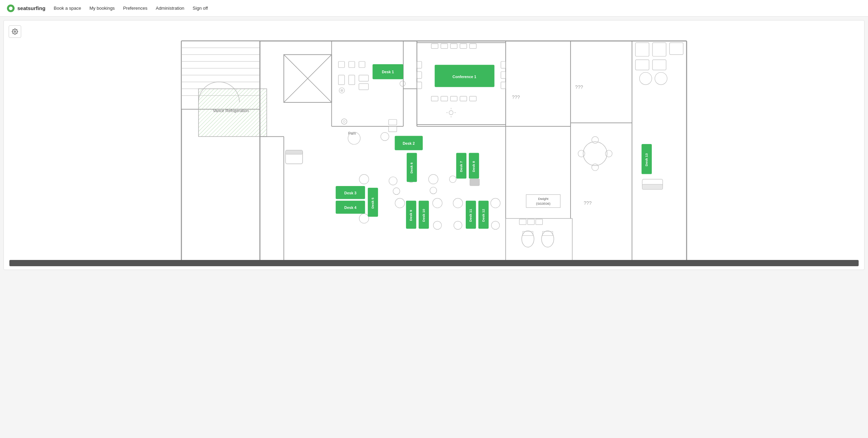 The height and width of the screenshot is (438, 868). Describe the element at coordinates (352, 133) in the screenshot. I see `svg-text: Pam` at that location.